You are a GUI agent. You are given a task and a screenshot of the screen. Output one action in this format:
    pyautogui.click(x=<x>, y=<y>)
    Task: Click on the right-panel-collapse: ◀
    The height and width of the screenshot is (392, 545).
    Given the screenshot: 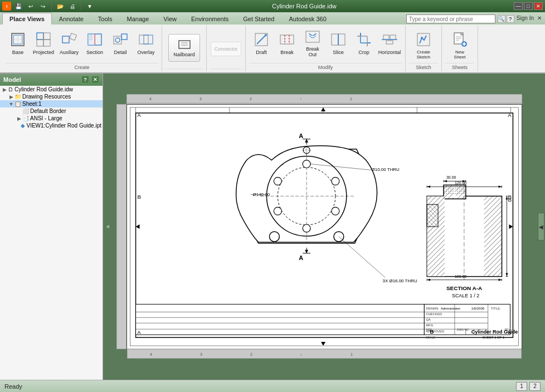 What is the action you would take?
    pyautogui.click(x=541, y=227)
    